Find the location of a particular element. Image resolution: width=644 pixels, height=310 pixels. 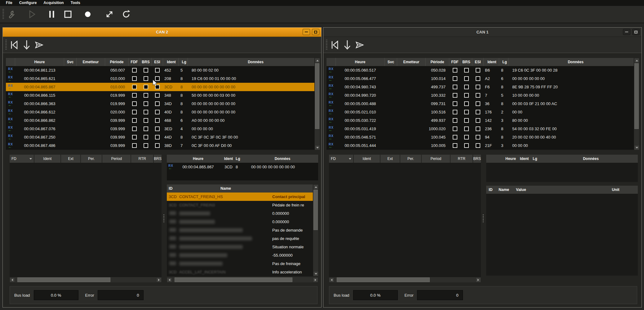

column-esi: ESI is located at coordinates (158, 62).